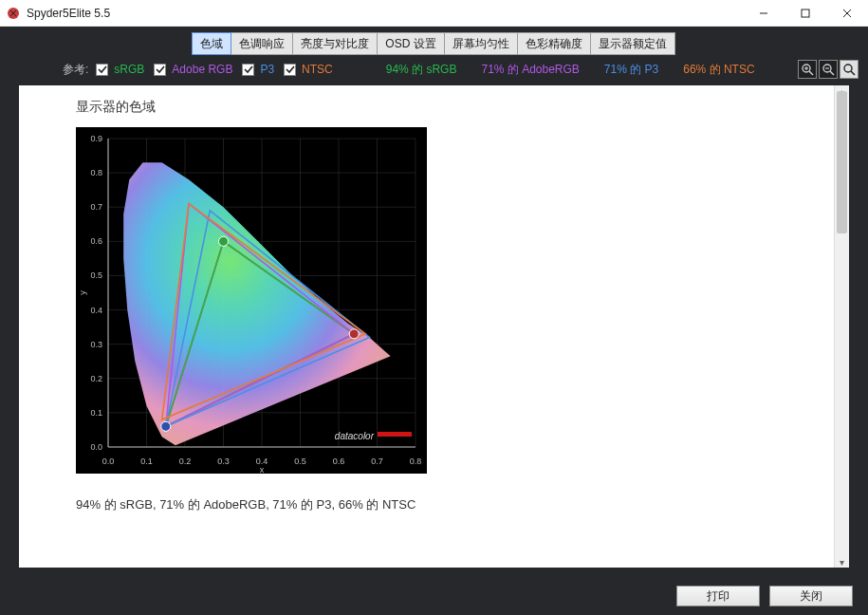 The height and width of the screenshot is (615, 868). Describe the element at coordinates (317, 69) in the screenshot. I see `ref-label-ntsc: NTSC` at that location.